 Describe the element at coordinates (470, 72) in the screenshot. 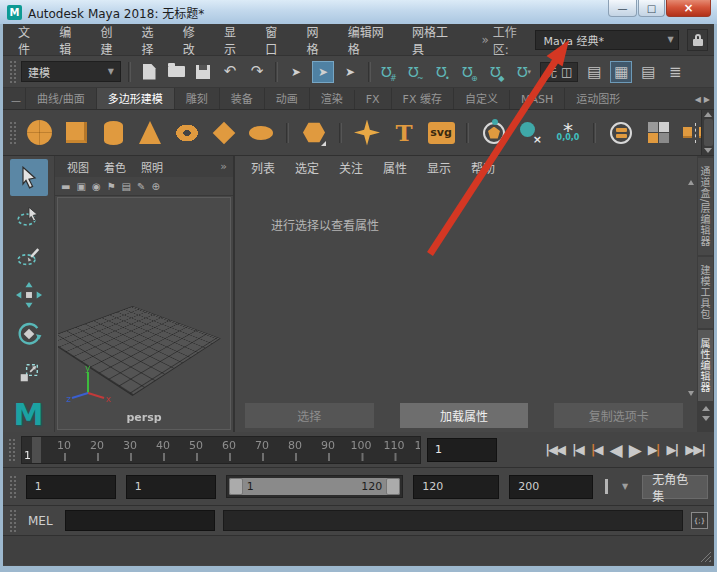

I see `snap-to-center-button: Ω⊕` at that location.